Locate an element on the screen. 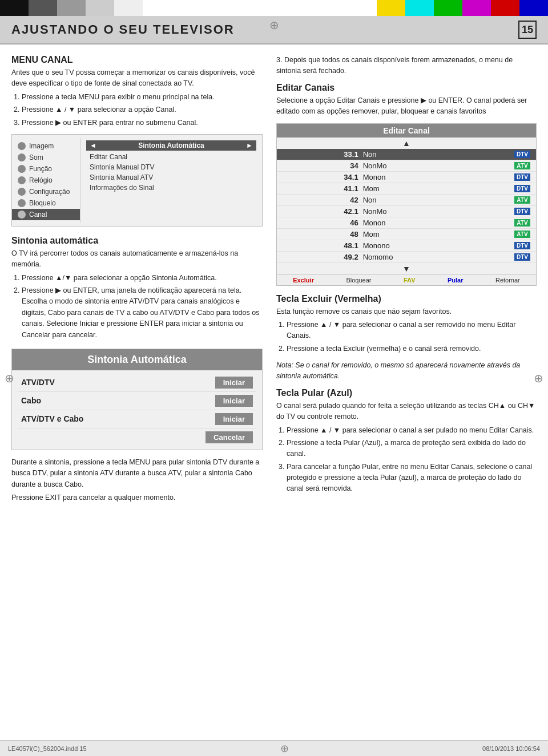 Image resolution: width=548 pixels, height=756 pixels. crosshair-right: ⊕ is located at coordinates (539, 378).